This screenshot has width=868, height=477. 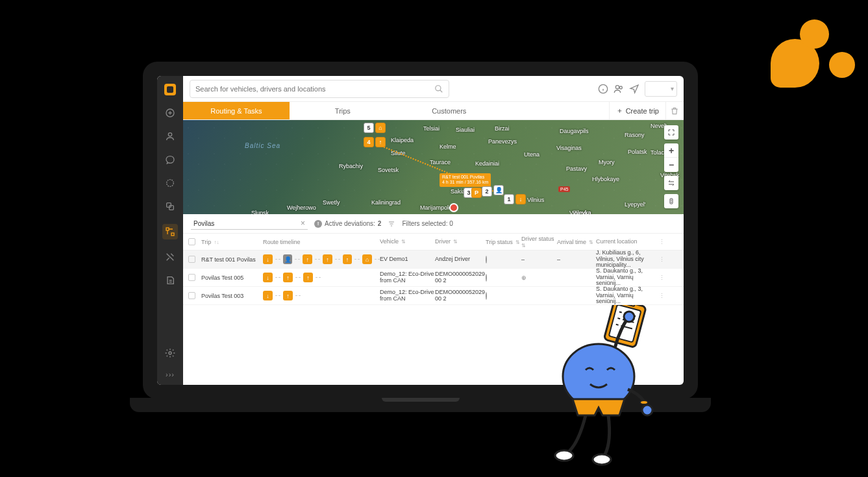 What do you see at coordinates (521, 199) in the screenshot?
I see `map-marker-down-icon: ↓` at bounding box center [521, 199].